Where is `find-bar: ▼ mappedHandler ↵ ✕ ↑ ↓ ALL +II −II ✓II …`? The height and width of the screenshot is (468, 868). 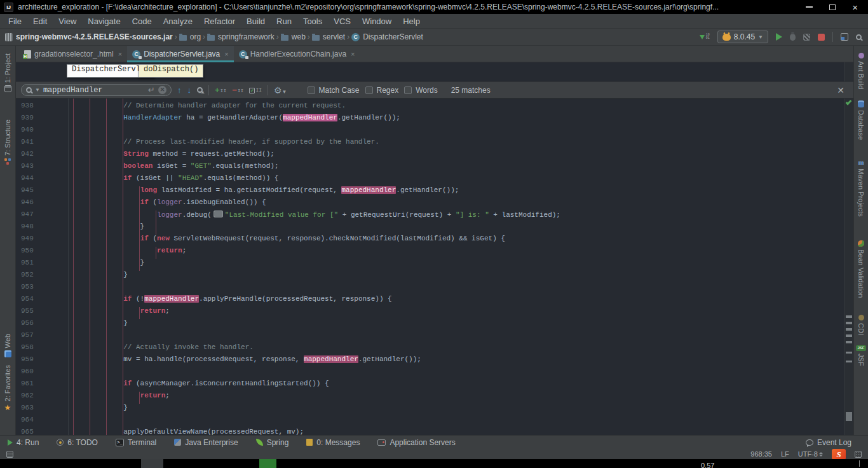
find-bar: ▼ mappedHandler ↵ ✕ ↑ ↓ ALL +II −II ✓II … is located at coordinates (435, 90).